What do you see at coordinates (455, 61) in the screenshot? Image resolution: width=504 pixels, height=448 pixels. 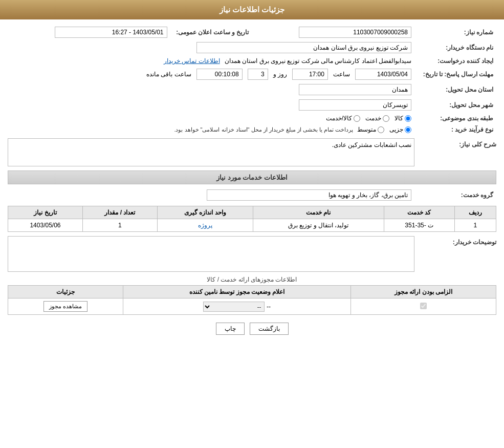 I see `eijad-label: ایجاد کننده درخواست:` at bounding box center [455, 61].